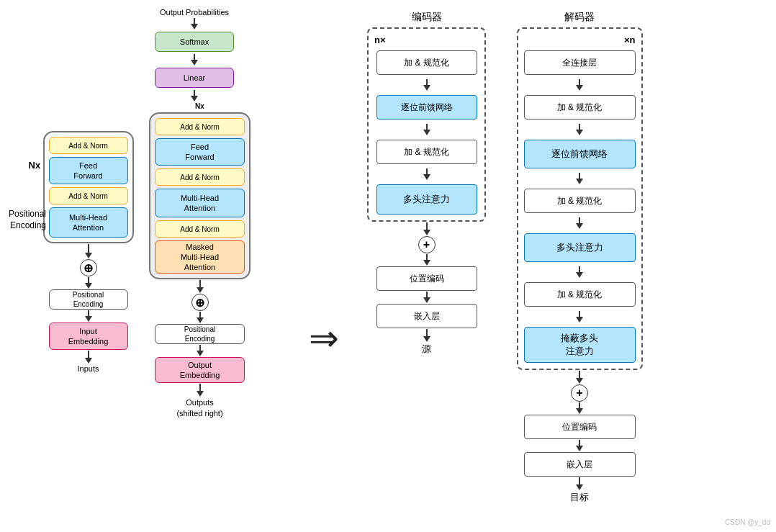 This screenshot has width=776, height=532. Describe the element at coordinates (579, 223) in the screenshot. I see `cn-dec-arr3` at that location.